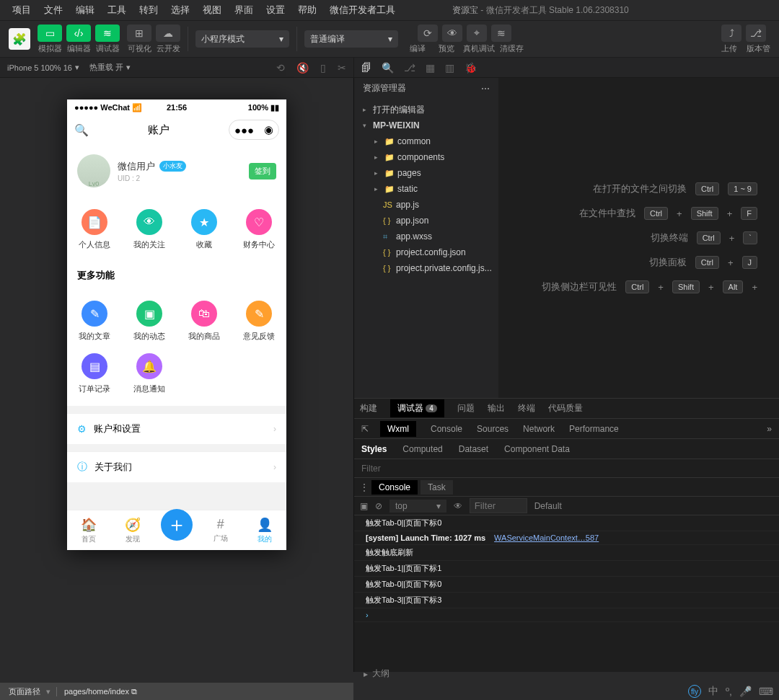 Image resolution: width=779 pixels, height=700 pixels. I want to click on grid-item: 🔔消息通知, so click(149, 373).